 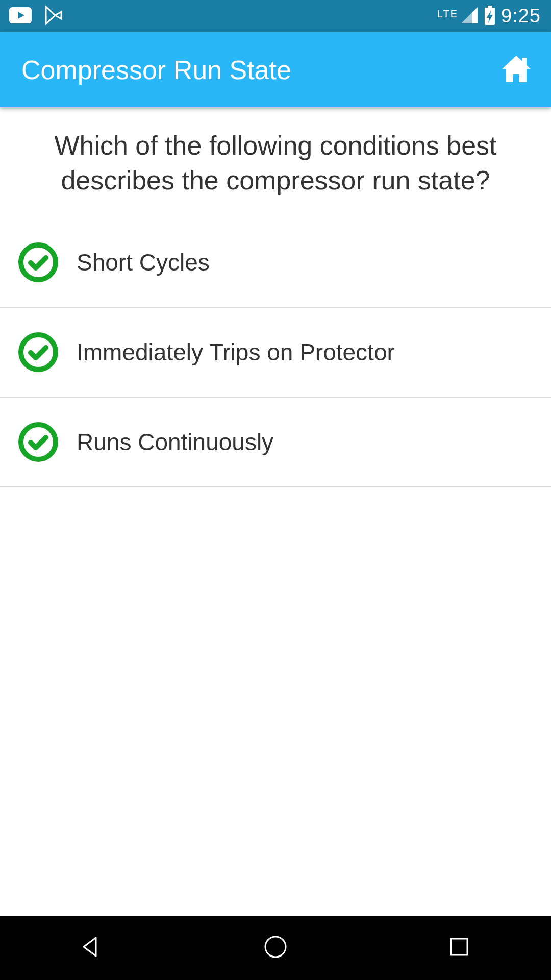 I want to click on option-runs-continuously: Runs Continuously, so click(x=276, y=443).